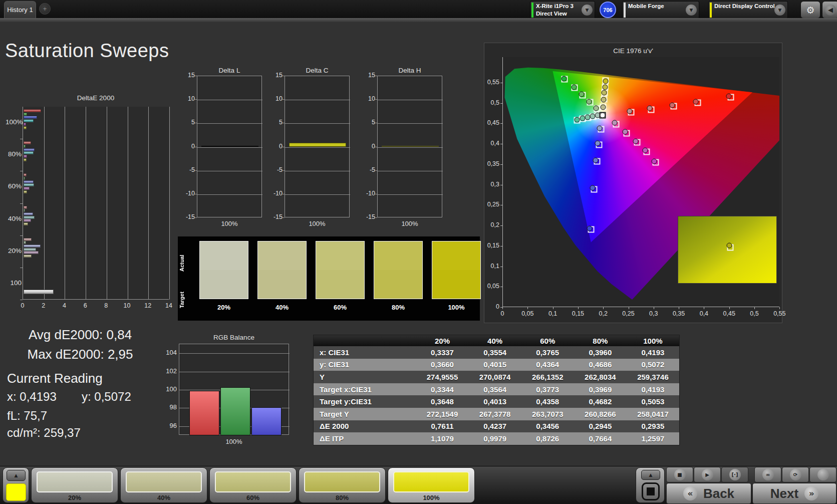  I want to click on avg-de2000: Avg dE2000: 0,84, so click(80, 335).